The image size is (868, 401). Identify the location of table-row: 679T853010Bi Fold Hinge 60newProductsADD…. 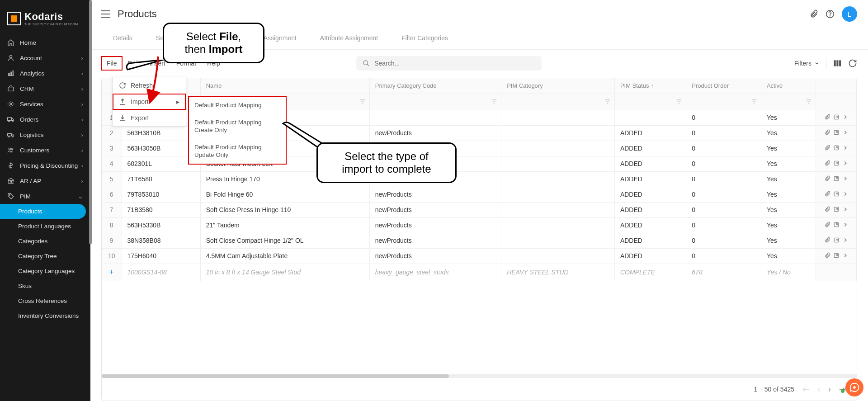
(479, 194).